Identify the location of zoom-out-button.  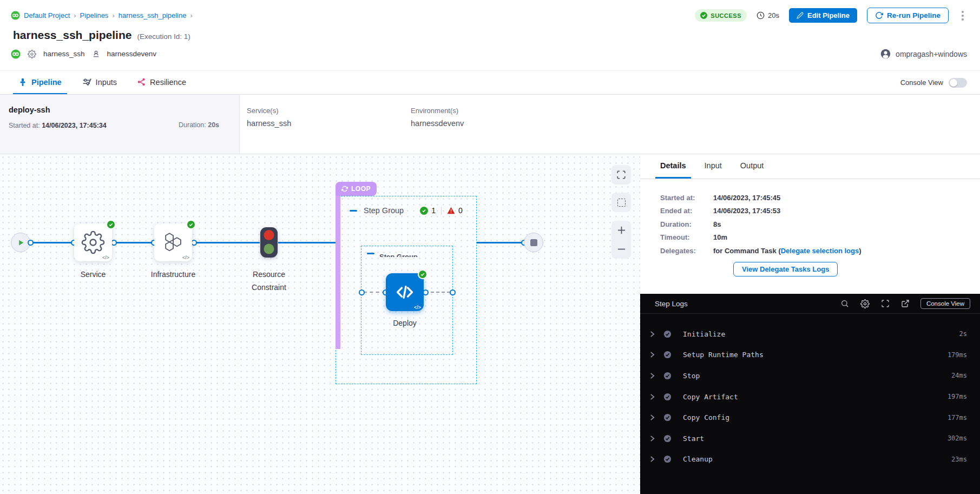
(621, 249).